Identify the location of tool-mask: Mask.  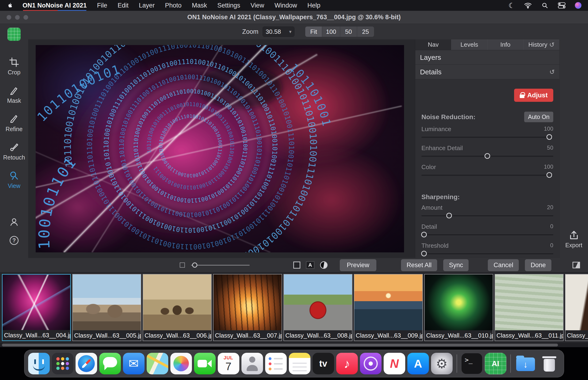
(14, 95).